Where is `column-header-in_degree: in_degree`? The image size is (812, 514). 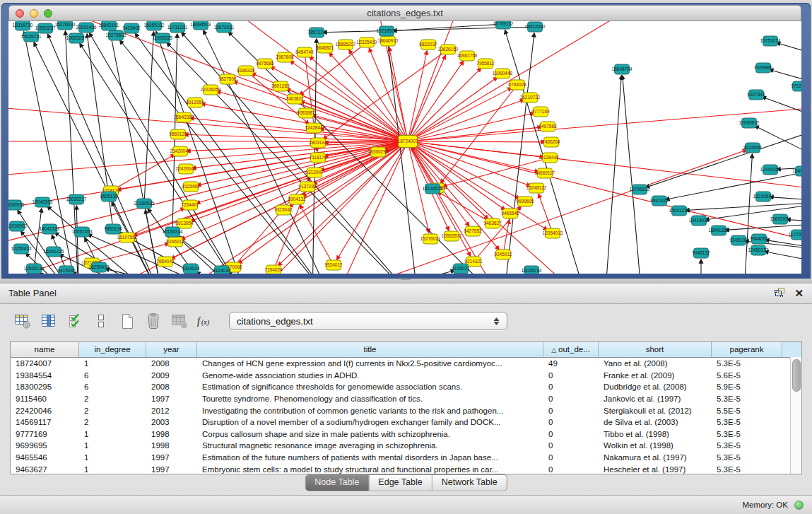
column-header-in_degree: in_degree is located at coordinates (113, 349).